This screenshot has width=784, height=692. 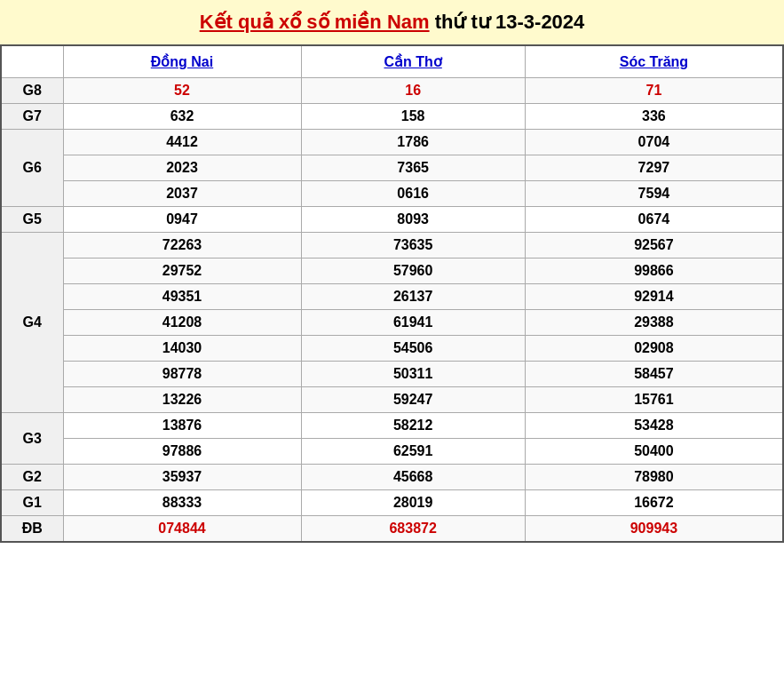 I want to click on g3-r1-d2: 58212, so click(x=413, y=426).